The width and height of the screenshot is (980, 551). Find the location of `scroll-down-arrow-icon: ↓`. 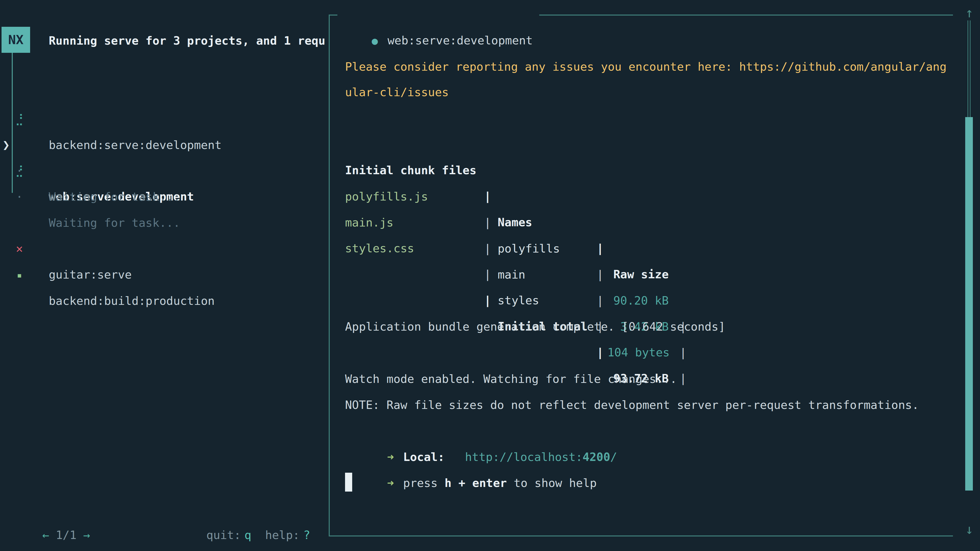

scroll-down-arrow-icon: ↓ is located at coordinates (969, 529).